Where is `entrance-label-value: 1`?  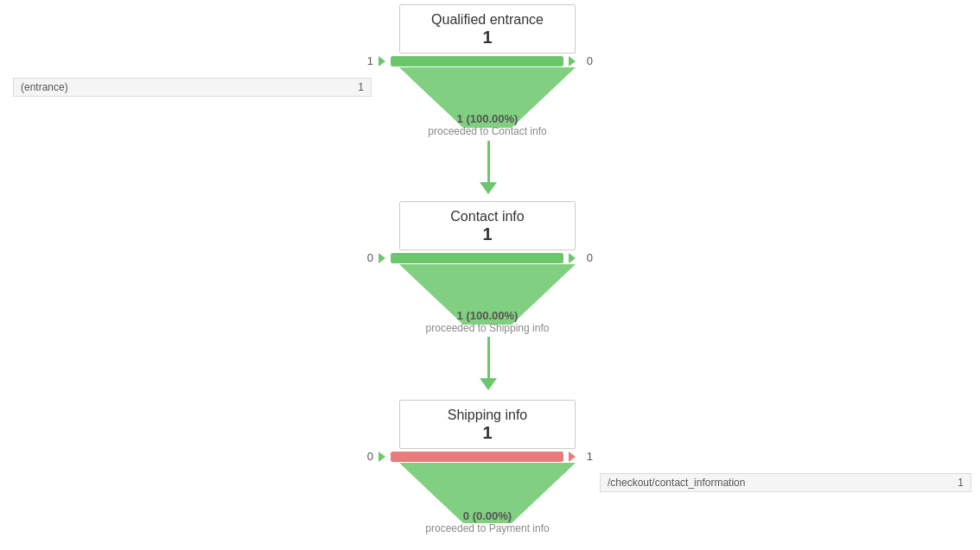 entrance-label-value: 1 is located at coordinates (361, 87).